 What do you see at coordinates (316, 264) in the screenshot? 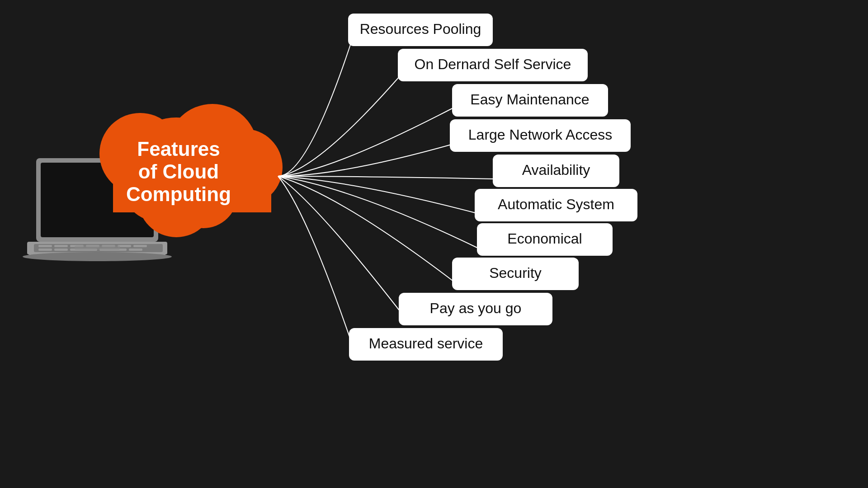
I see `line-measured-service` at bounding box center [316, 264].